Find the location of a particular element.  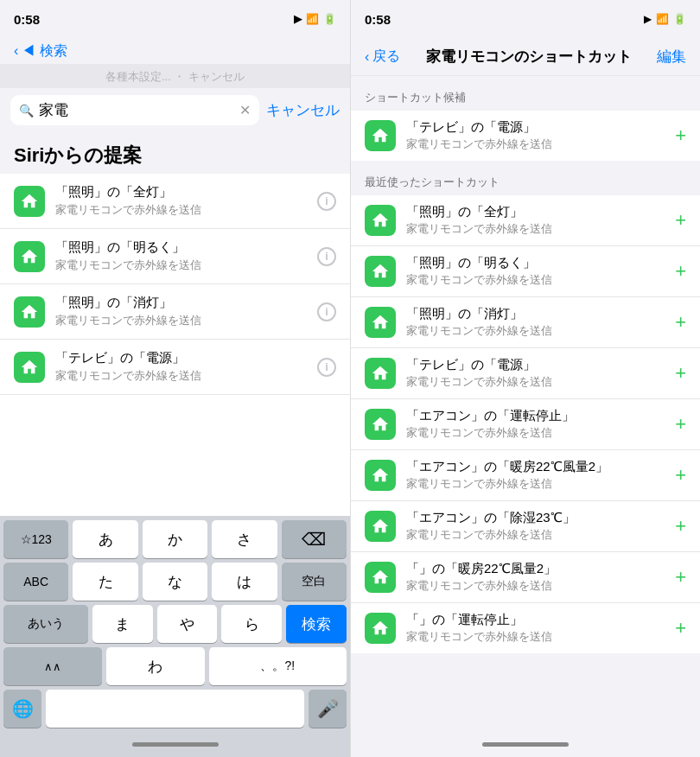

left-back-nav: ‹ ◀ 検索 is located at coordinates (175, 51).